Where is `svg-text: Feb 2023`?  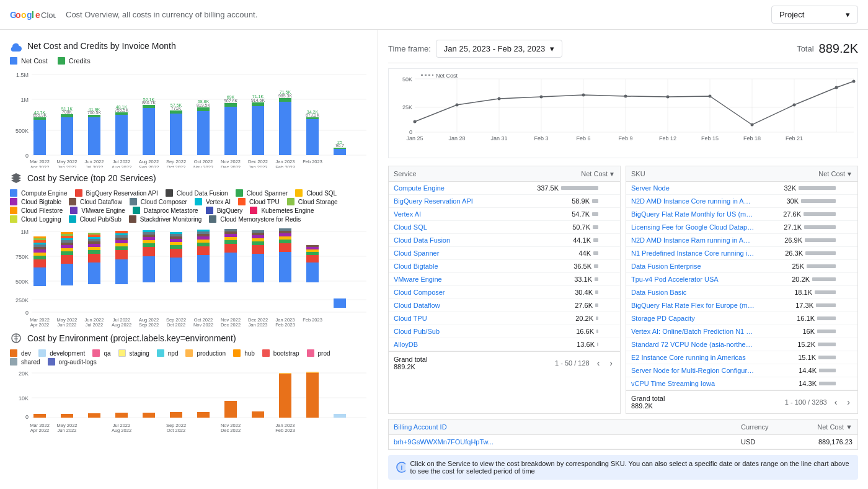
svg-text: Feb 2023 is located at coordinates (285, 431).